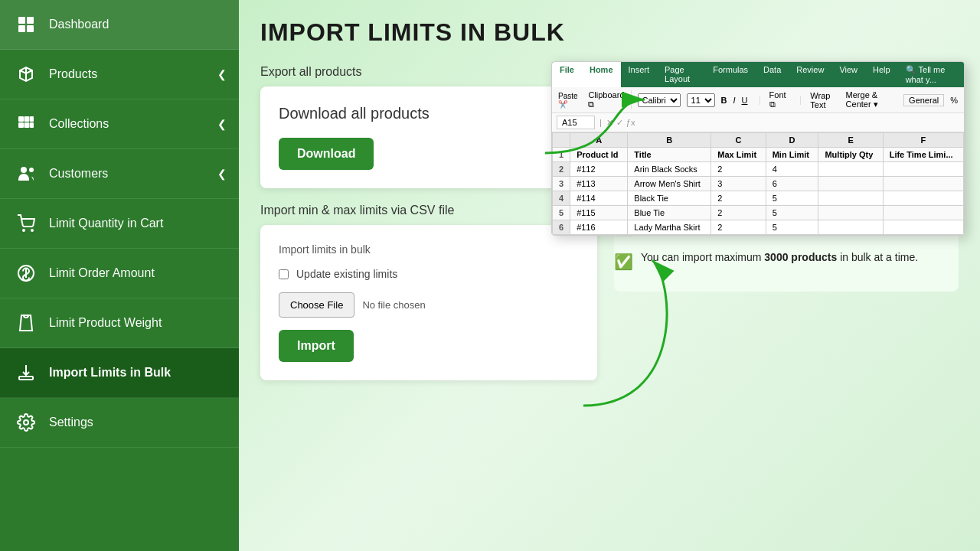  I want to click on row-num: 3, so click(562, 184).